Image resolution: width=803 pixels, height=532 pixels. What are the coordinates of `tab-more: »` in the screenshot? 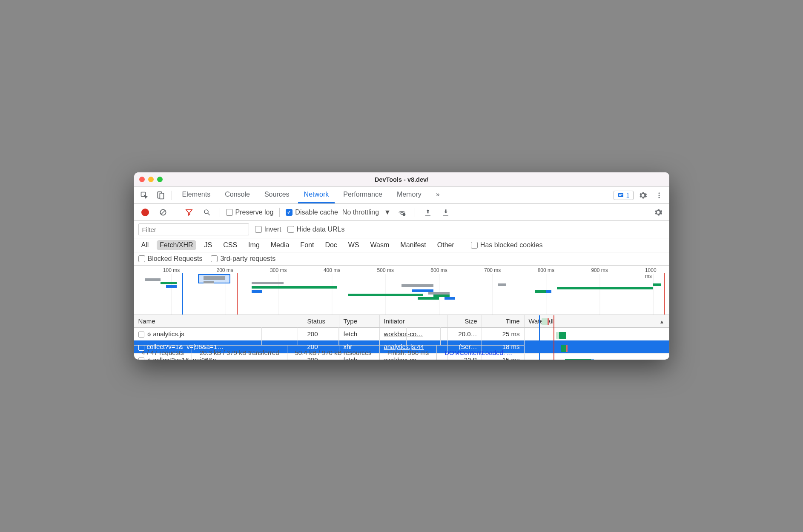 It's located at (438, 195).